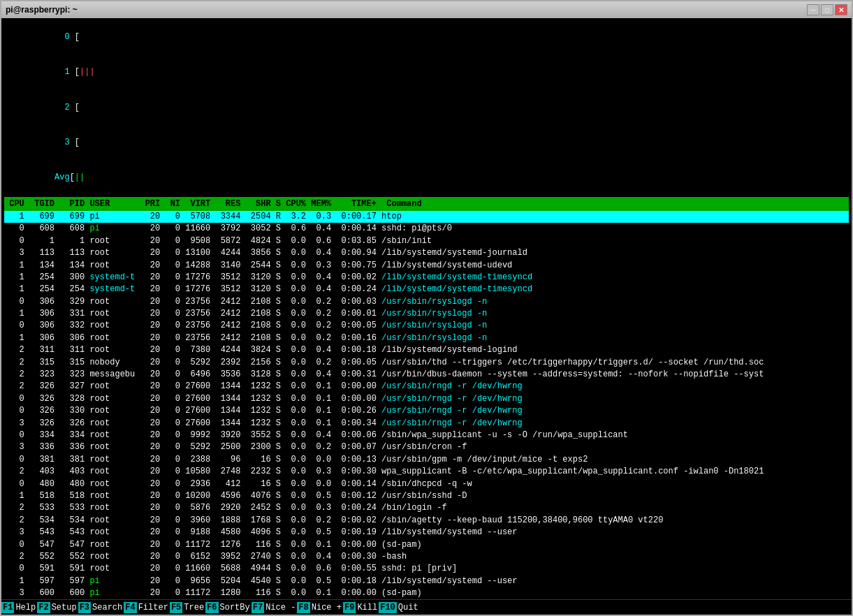  I want to click on f7-nice-minus-button: F7Nice -, so click(275, 608).